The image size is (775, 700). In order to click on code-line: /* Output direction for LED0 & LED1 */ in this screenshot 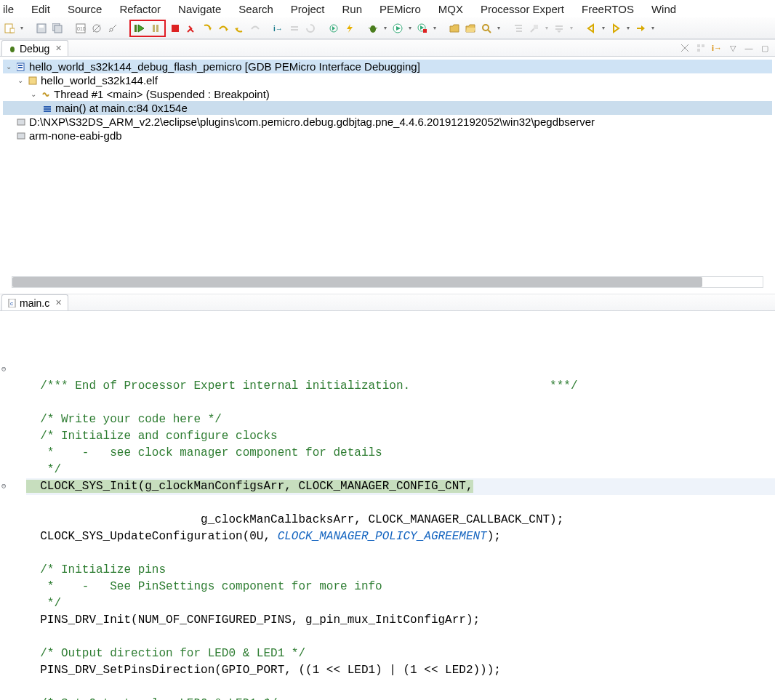, I will do `click(166, 653)`.